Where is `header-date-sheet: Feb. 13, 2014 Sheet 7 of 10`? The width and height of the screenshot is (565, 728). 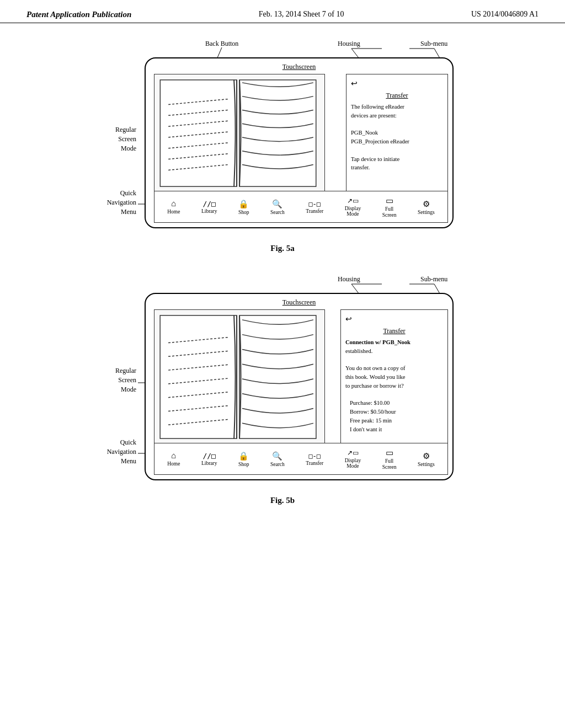
header-date-sheet: Feb. 13, 2014 Sheet 7 of 10 is located at coordinates (301, 14).